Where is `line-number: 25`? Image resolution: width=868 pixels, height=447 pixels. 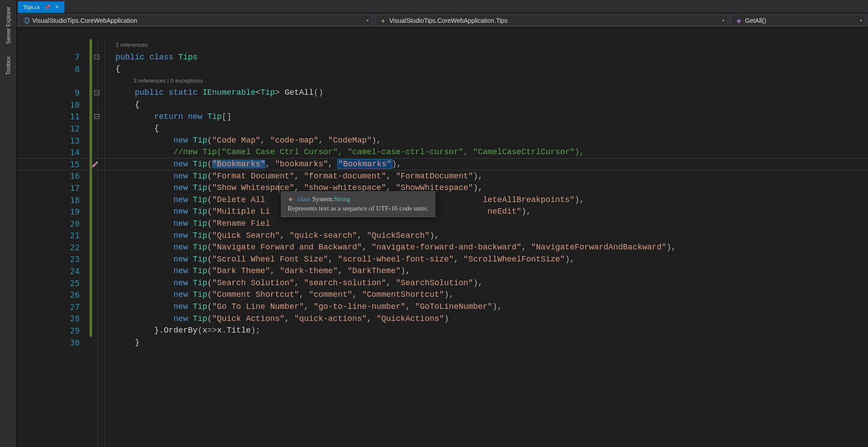 line-number: 25 is located at coordinates (53, 283).